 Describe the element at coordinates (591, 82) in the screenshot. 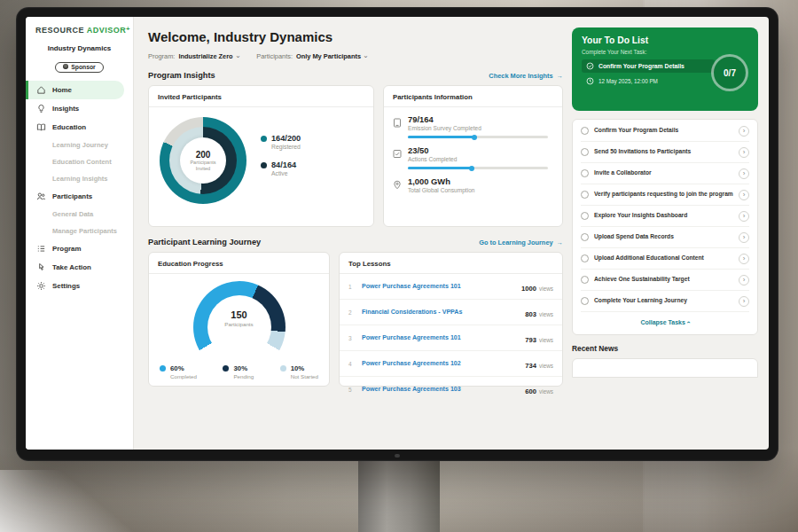

I see `clock-icon` at that location.